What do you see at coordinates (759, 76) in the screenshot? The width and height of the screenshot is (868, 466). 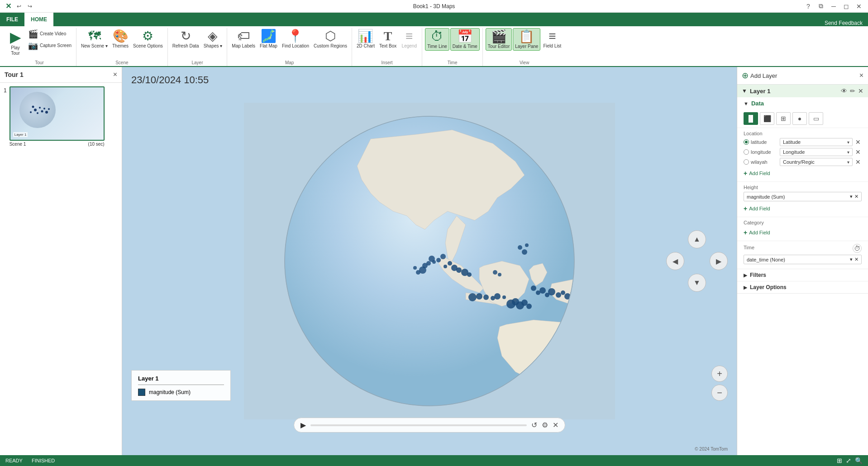 I see `add-layer-btn: ⊕ Add Layer` at bounding box center [759, 76].